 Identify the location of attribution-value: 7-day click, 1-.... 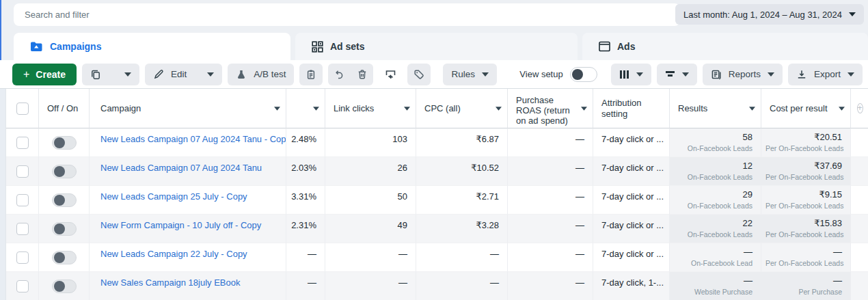
(632, 286).